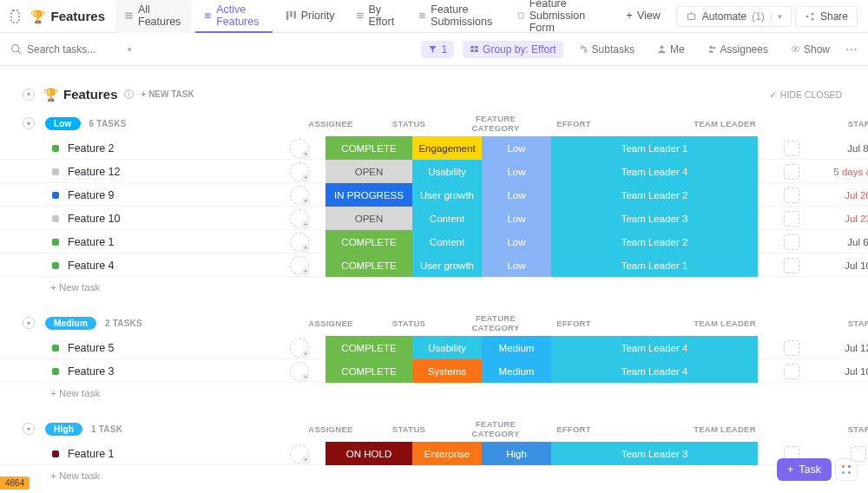 The height and width of the screenshot is (493, 868). I want to click on search-input, so click(75, 49).